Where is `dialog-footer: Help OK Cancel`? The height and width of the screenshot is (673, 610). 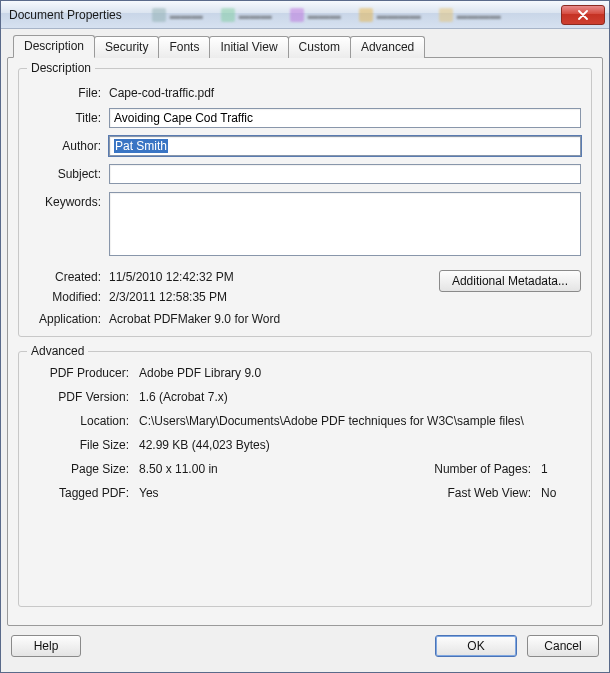 dialog-footer: Help OK Cancel is located at coordinates (305, 646).